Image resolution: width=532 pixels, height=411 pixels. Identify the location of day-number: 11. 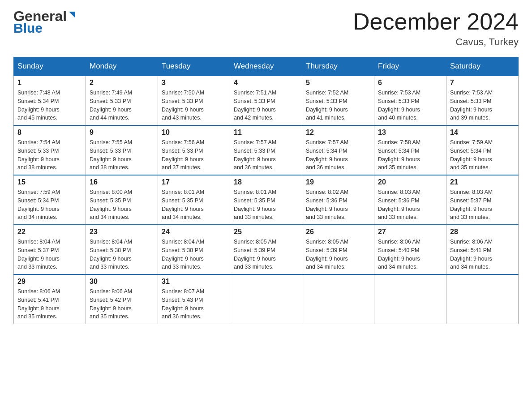
(266, 133).